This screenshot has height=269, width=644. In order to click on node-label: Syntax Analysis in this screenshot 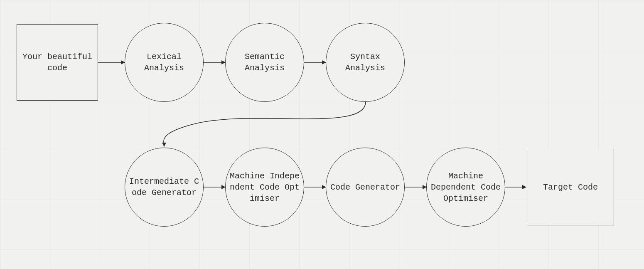, I will do `click(365, 62)`.